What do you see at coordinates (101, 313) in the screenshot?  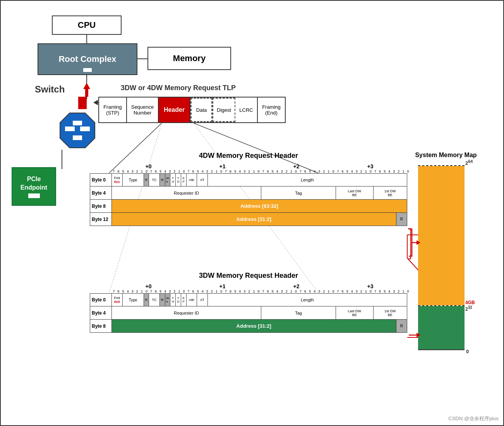 I see `3dw-byte4-label: Byte 4` at bounding box center [101, 313].